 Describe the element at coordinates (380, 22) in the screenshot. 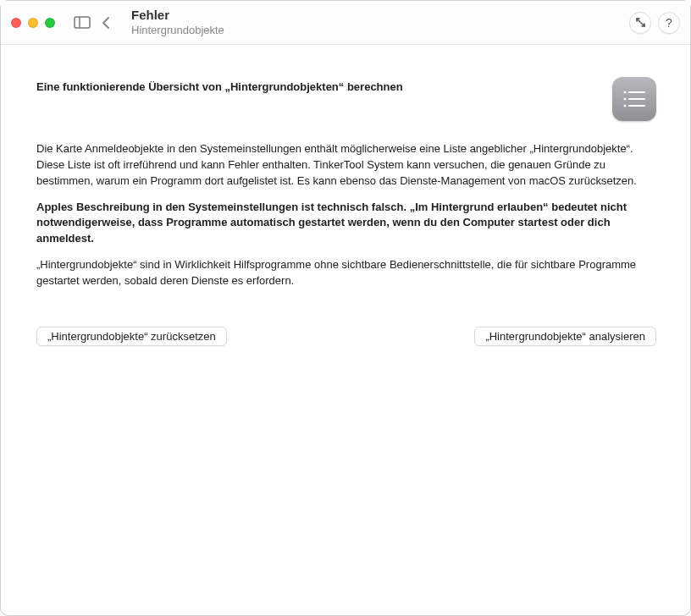

I see `title-block: Fehler Hintergrundobjekte` at that location.